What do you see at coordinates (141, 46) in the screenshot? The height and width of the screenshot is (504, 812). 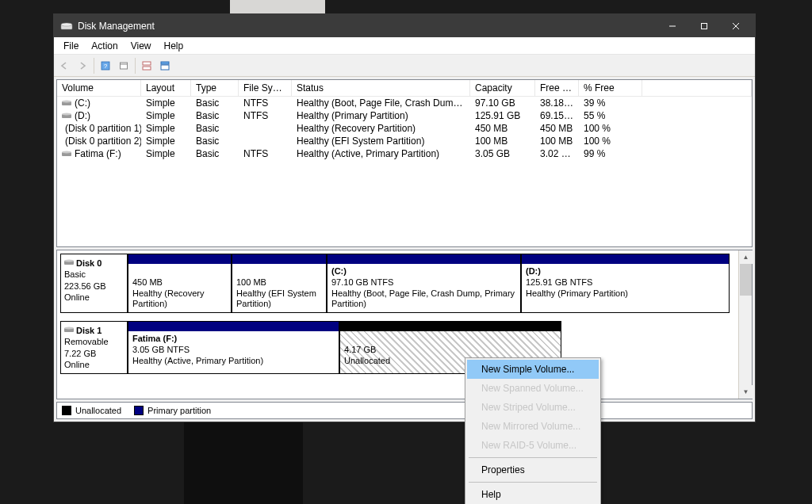 I see `menu-view: View` at bounding box center [141, 46].